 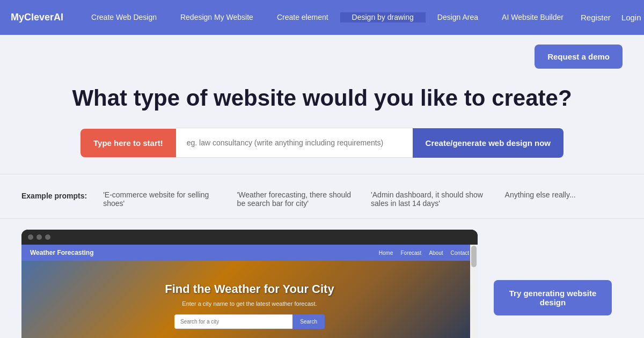 I want to click on try-generating-button: Try generating website design, so click(x=553, y=298).